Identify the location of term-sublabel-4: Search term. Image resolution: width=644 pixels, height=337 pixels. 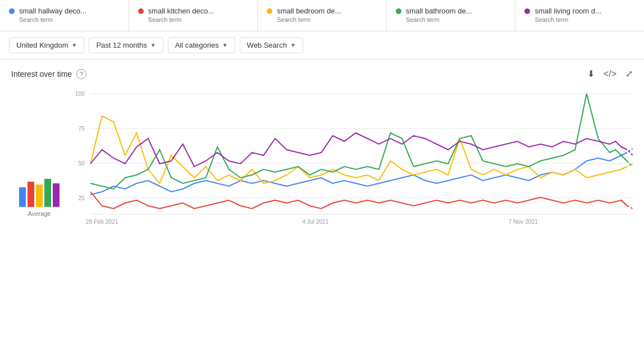
(579, 20).